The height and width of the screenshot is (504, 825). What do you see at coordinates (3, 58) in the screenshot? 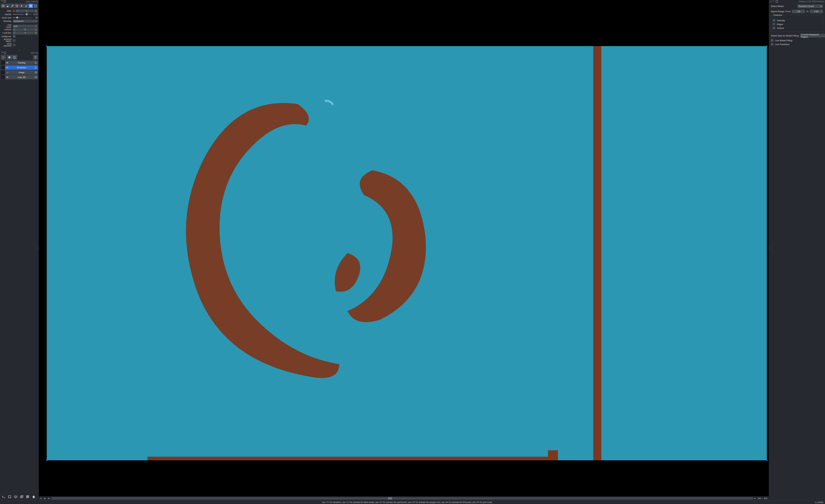
I see `new-points-layer` at bounding box center [3, 58].